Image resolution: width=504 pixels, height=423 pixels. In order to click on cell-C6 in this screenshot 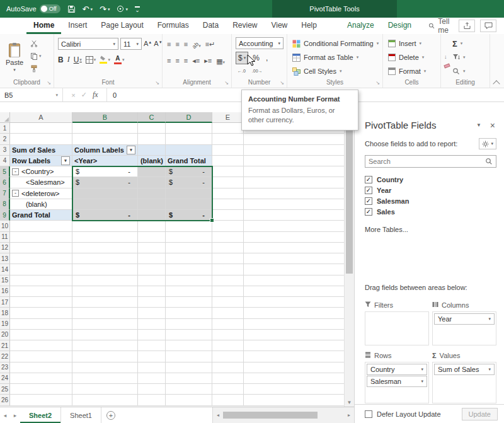, I will do `click(152, 183)`.